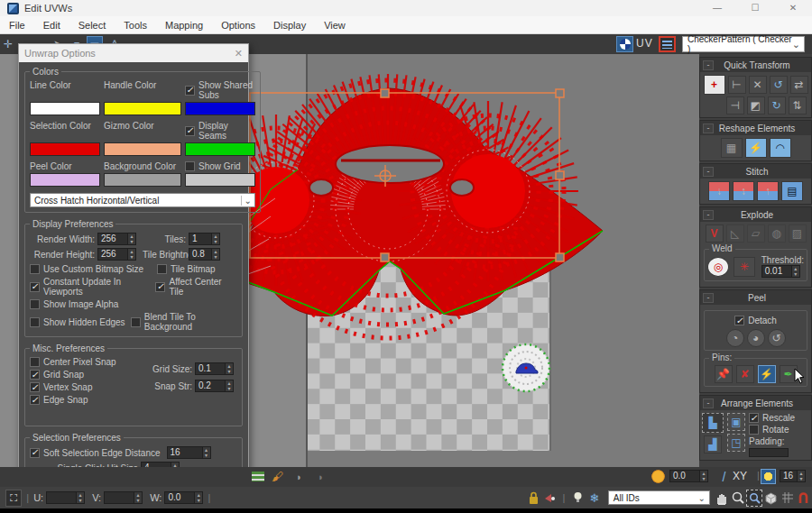 This screenshot has height=513, width=812. Describe the element at coordinates (65, 108) in the screenshot. I see `line-color-swatch` at that location.